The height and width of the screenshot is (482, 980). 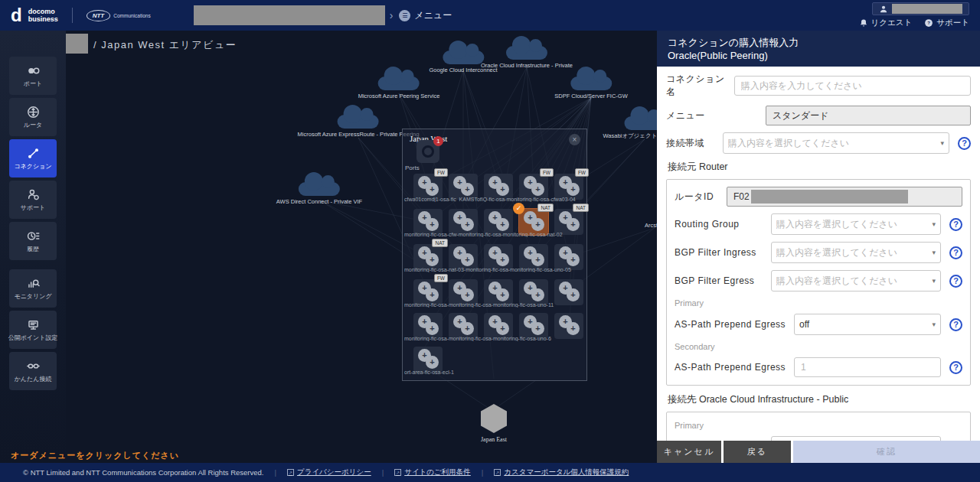 What do you see at coordinates (358, 126) in the screenshot?
I see `cloud-azure-expressroute: Microsoft Azure ExpressRoute - Private P…` at bounding box center [358, 126].